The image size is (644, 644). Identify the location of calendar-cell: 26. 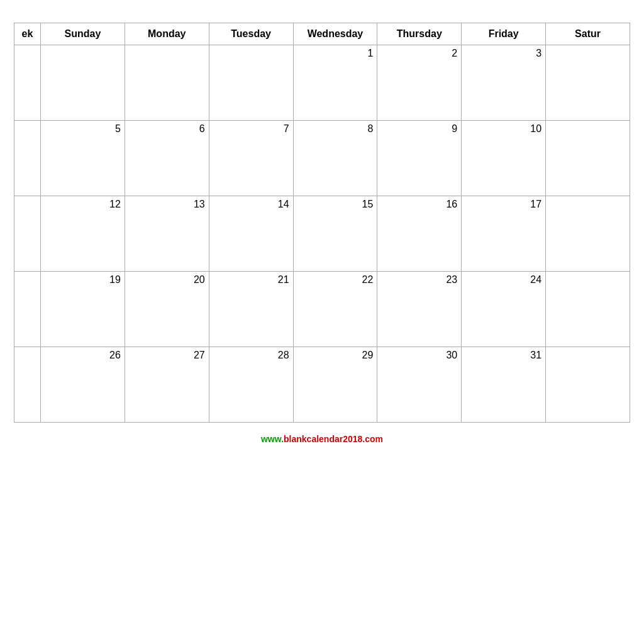
(83, 385).